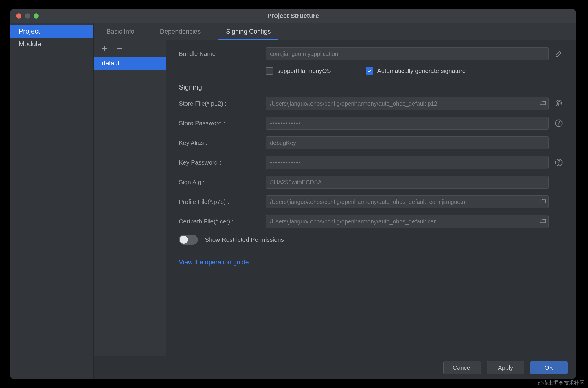 Image resolution: width=588 pixels, height=388 pixels. I want to click on profile-file-input: /Users/jianguo/.ohos/config/openharmony/…, so click(407, 202).